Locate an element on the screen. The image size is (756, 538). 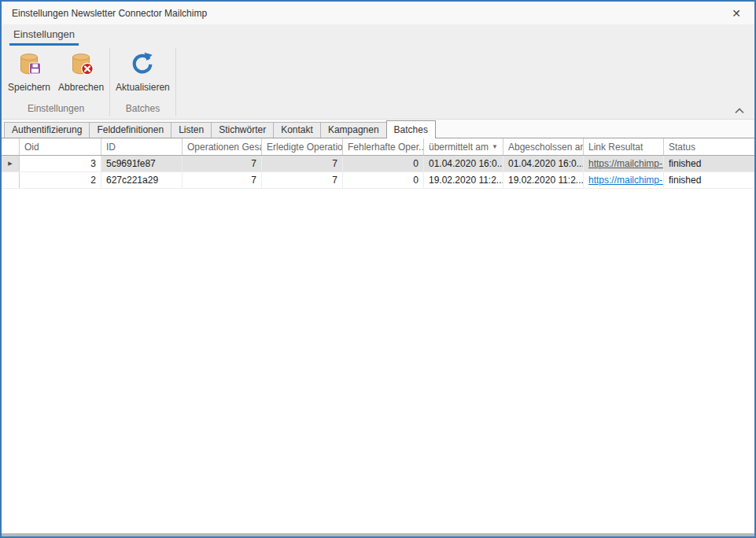
cell-oid: 2 is located at coordinates (61, 180).